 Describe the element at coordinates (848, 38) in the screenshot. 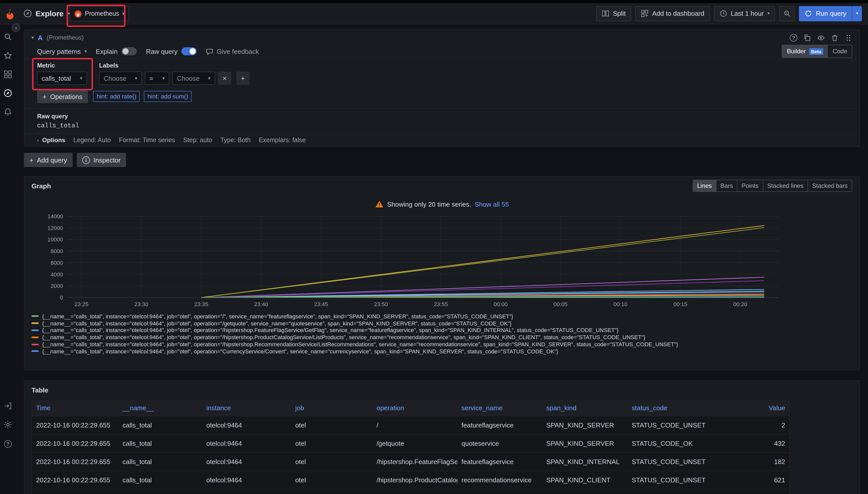

I see `drag-handle` at that location.